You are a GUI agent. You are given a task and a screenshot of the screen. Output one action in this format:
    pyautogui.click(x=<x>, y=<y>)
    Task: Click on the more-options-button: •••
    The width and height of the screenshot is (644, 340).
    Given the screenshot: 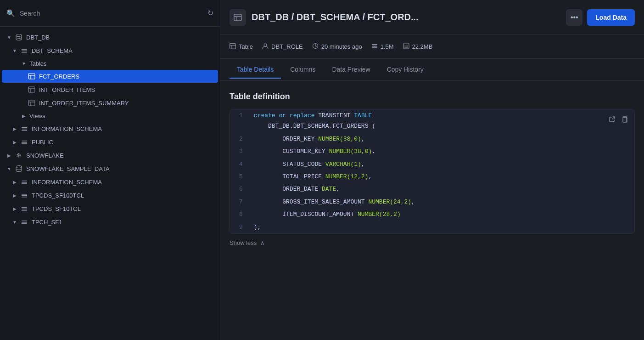 What is the action you would take?
    pyautogui.click(x=574, y=17)
    